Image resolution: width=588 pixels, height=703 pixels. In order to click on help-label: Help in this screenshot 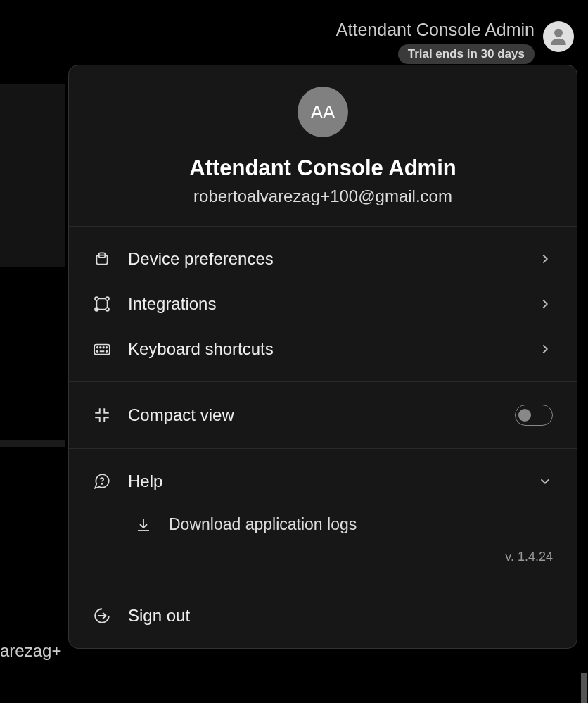, I will do `click(324, 481)`.